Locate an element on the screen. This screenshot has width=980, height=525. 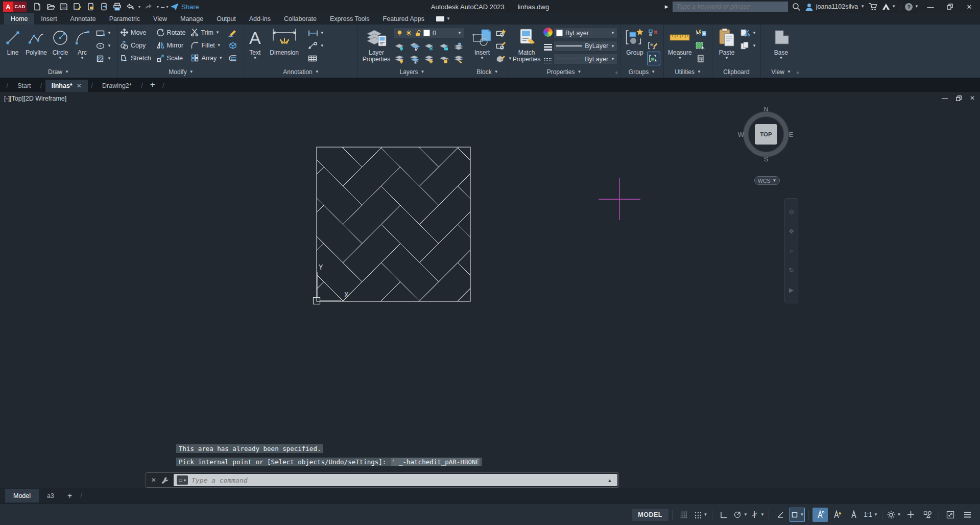
linetype-icon is located at coordinates (548, 61).